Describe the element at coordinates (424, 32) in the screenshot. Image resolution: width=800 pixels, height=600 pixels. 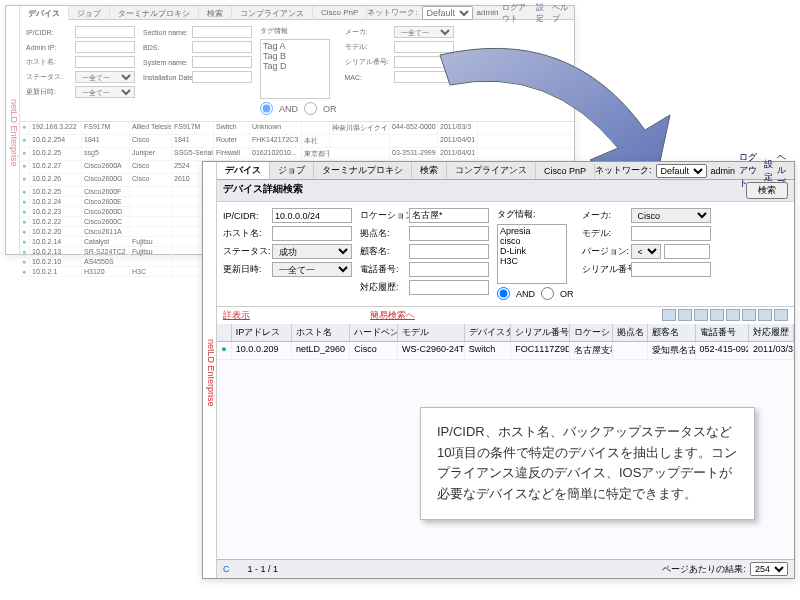
I see `bg-maker: 一全て一` at that location.